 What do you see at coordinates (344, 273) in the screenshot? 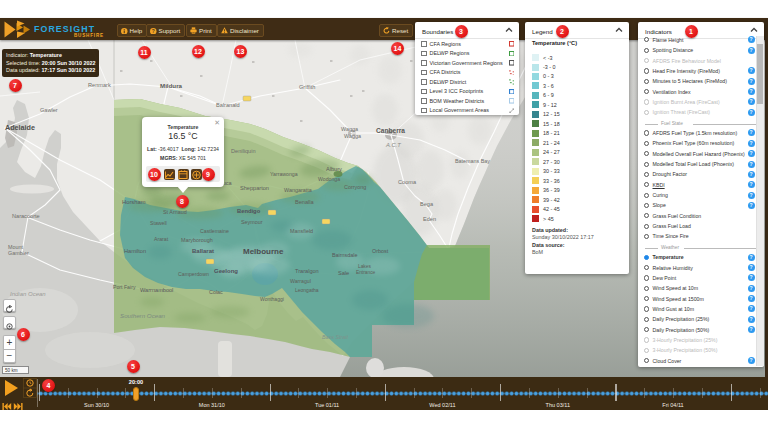
I see `svg-text: Sale` at bounding box center [344, 273].